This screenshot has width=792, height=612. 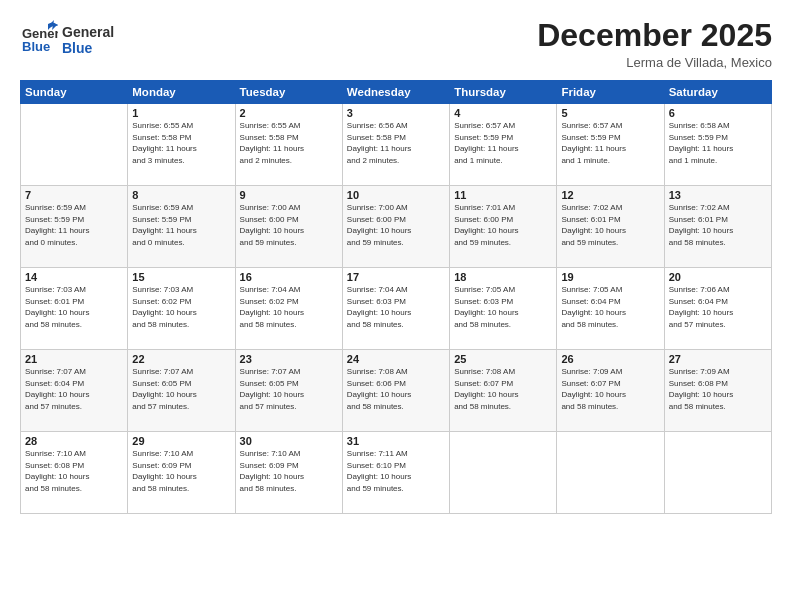 I want to click on table-row: 17Sunrise: 7:04 AMSunset: 6:03 PMDayligh…, so click(x=396, y=309).